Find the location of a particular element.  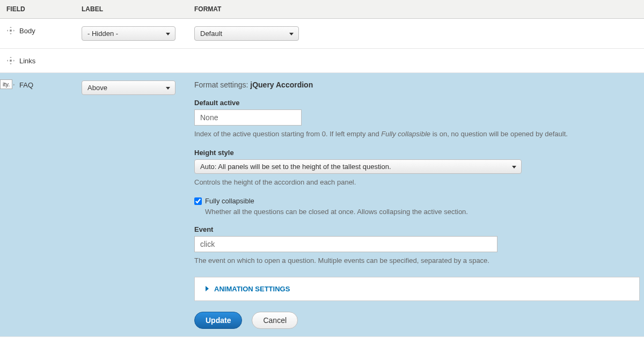

caret-right-icon is located at coordinates (207, 289).